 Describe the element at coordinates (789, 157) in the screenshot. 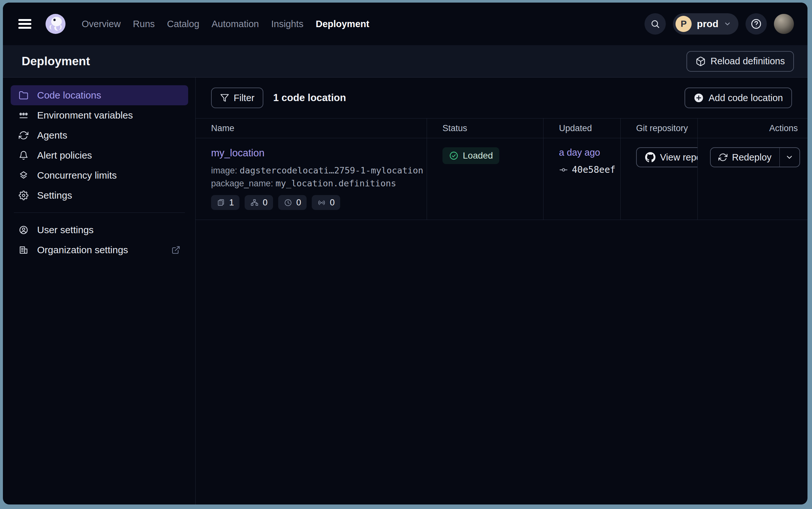

I see `redeploy-menu-button` at that location.